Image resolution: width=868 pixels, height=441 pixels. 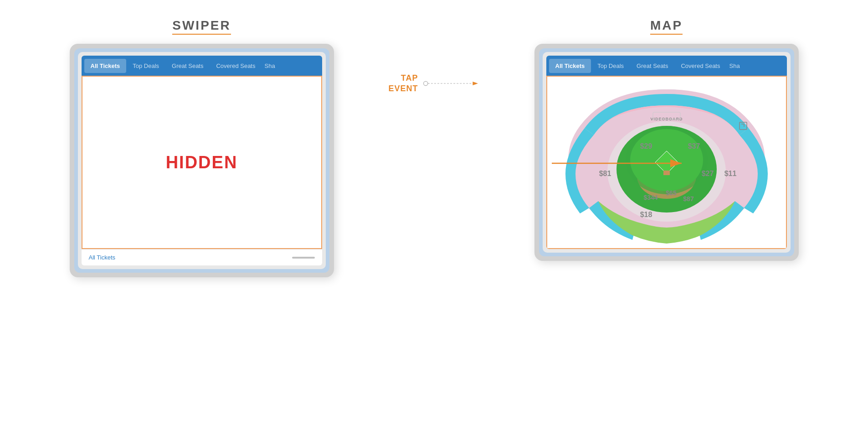 I want to click on map-tab-share-partial: Sha, so click(x=734, y=66).